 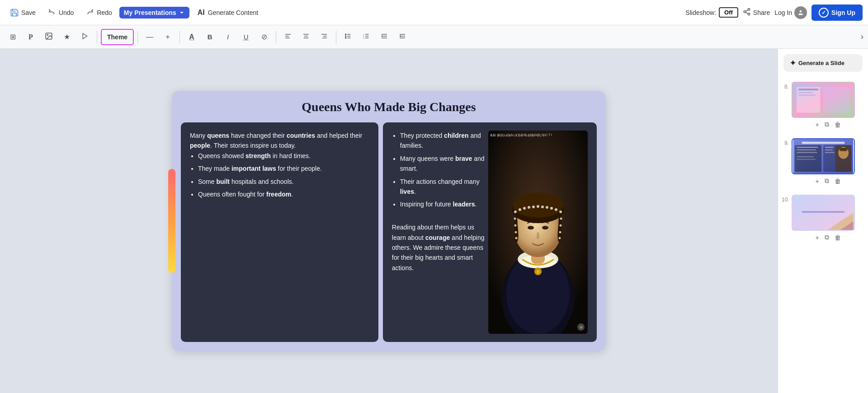 I want to click on share-button: Share, so click(x=756, y=13).